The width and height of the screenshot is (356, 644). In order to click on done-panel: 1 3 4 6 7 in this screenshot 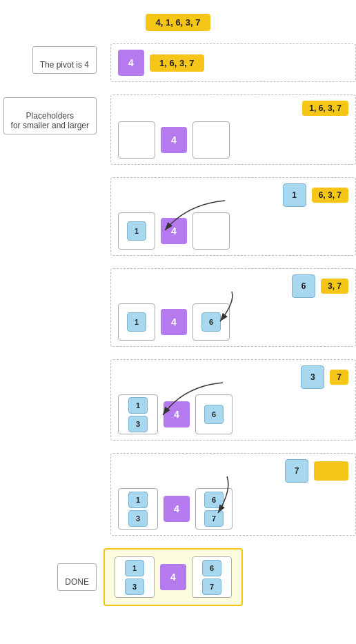, I will do `click(173, 577)`.